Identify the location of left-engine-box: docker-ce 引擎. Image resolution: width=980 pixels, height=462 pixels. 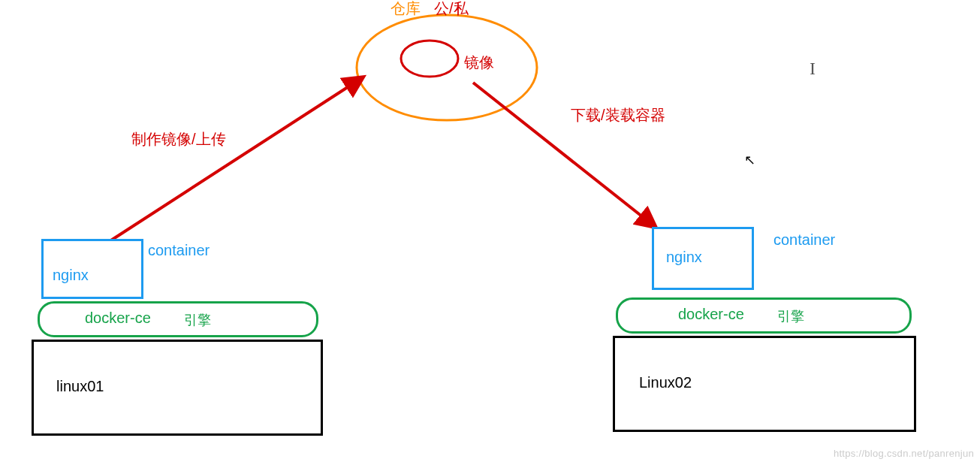
(178, 319).